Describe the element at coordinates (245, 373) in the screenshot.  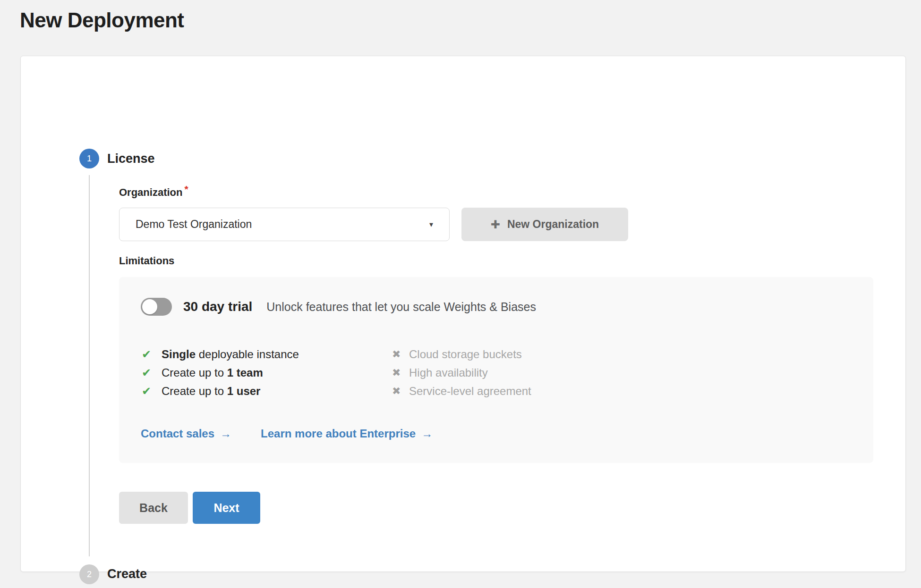
I see `feature-text: 1 team` at that location.